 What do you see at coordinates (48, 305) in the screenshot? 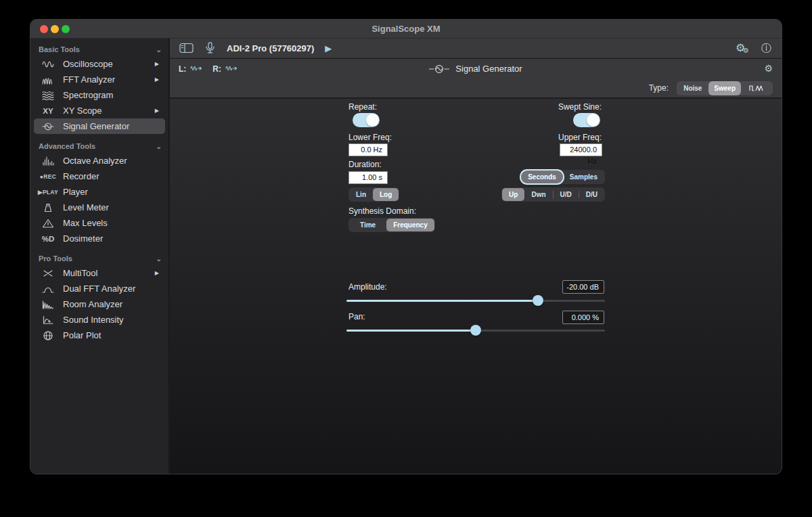
I see `decay-waveform-icon` at bounding box center [48, 305].